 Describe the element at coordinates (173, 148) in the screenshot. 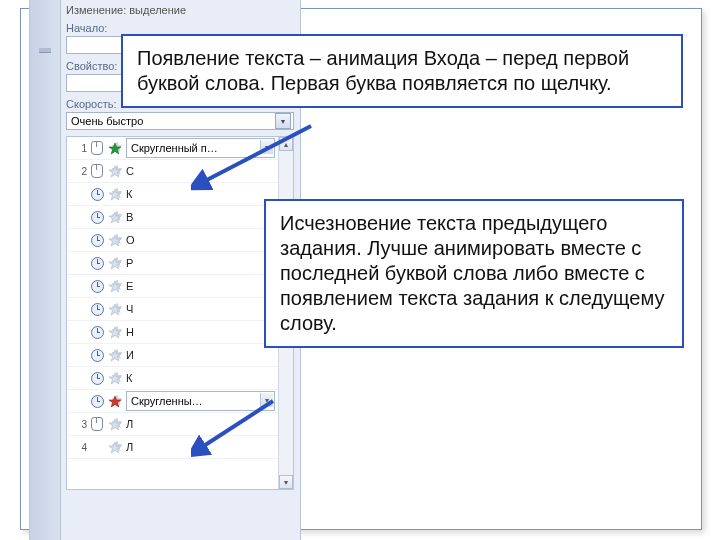

I see `list-item: 1Скругленный п…▾` at that location.